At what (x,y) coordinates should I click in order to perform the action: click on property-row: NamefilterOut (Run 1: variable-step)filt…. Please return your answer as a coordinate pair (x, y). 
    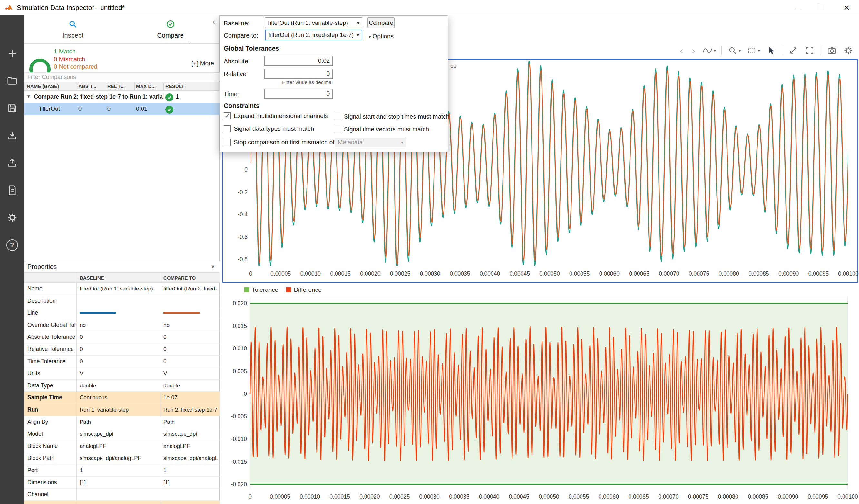
    Looking at the image, I should click on (122, 289).